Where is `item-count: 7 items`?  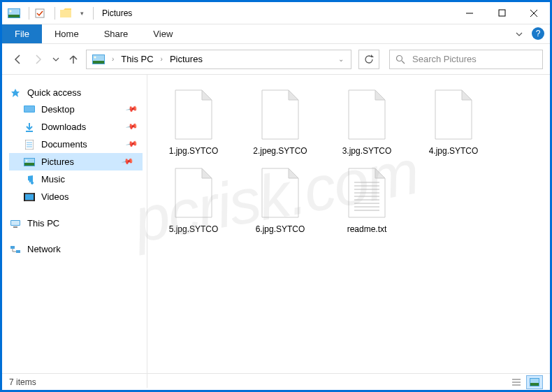 item-count: 7 items is located at coordinates (22, 382).